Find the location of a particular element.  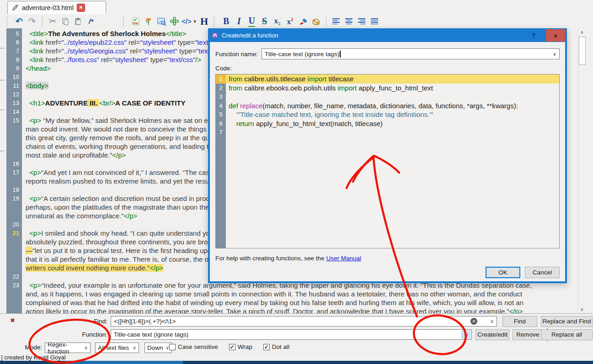

dialog-title: Create/edit a function is located at coordinates (250, 36).